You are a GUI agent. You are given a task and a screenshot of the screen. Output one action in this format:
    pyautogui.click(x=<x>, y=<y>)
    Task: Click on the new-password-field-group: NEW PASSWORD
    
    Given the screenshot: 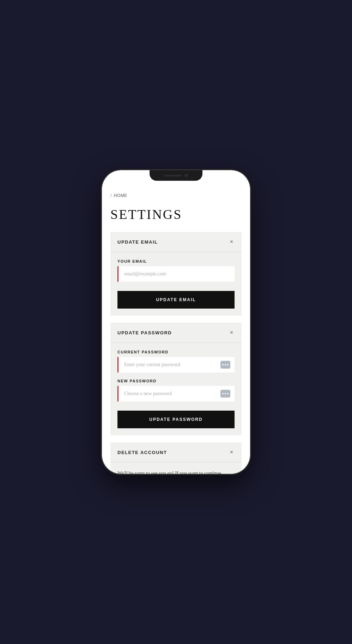 What is the action you would take?
    pyautogui.click(x=176, y=390)
    